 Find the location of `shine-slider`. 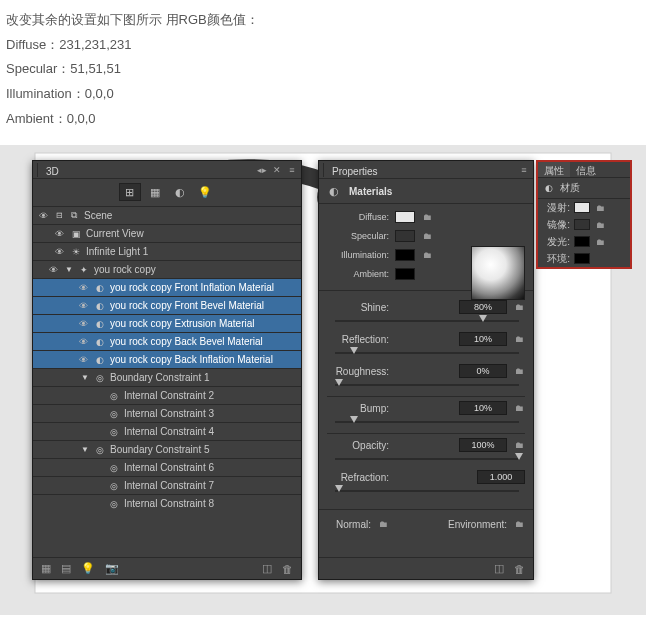

shine-slider is located at coordinates (427, 321).